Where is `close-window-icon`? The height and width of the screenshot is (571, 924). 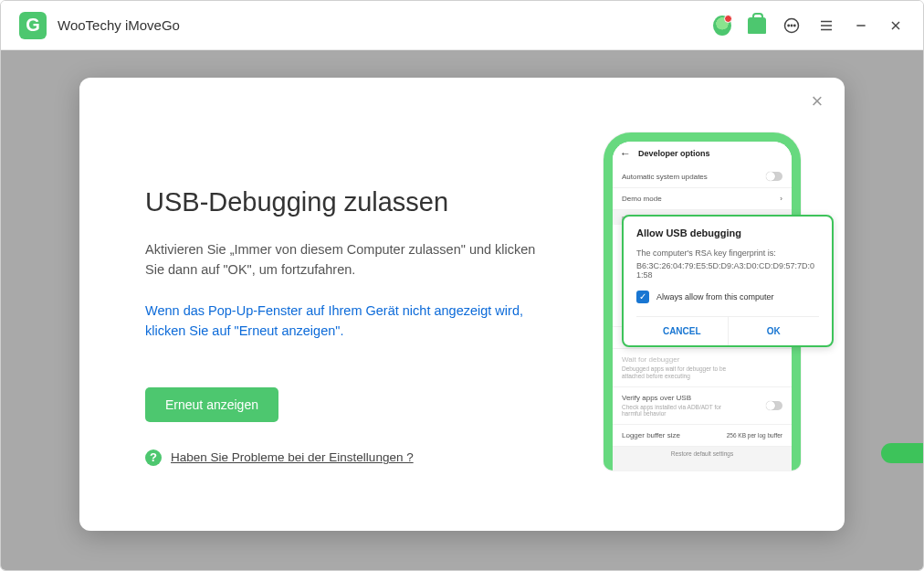
close-window-icon is located at coordinates (896, 26).